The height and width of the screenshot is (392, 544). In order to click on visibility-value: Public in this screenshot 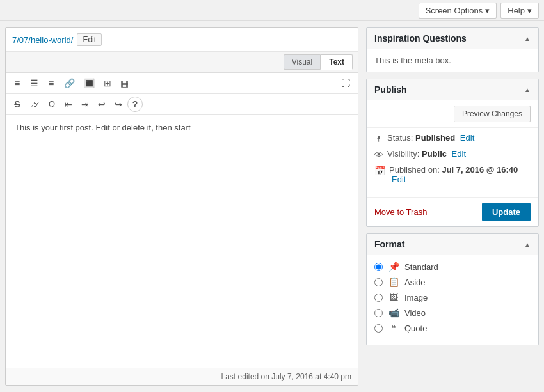, I will do `click(434, 153)`.